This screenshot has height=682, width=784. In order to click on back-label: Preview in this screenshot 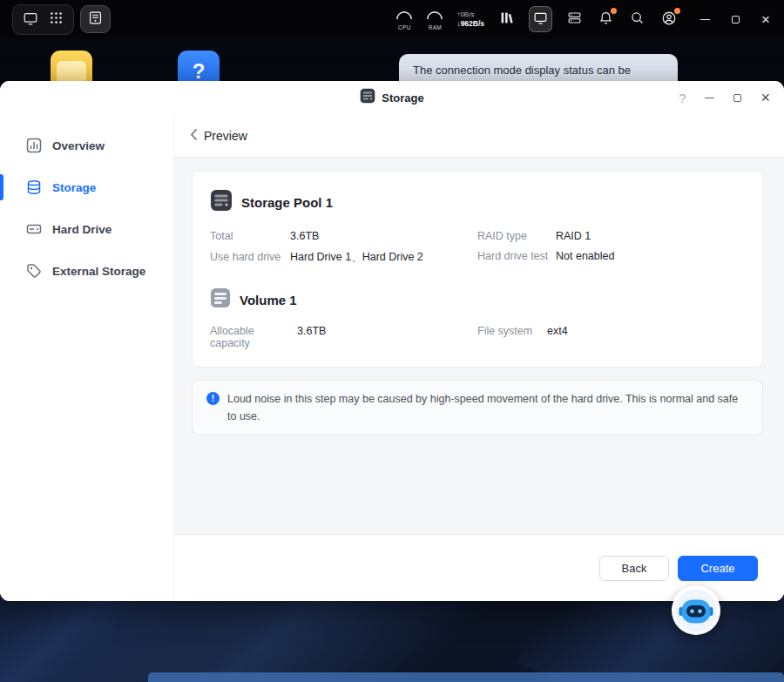, I will do `click(226, 136)`.